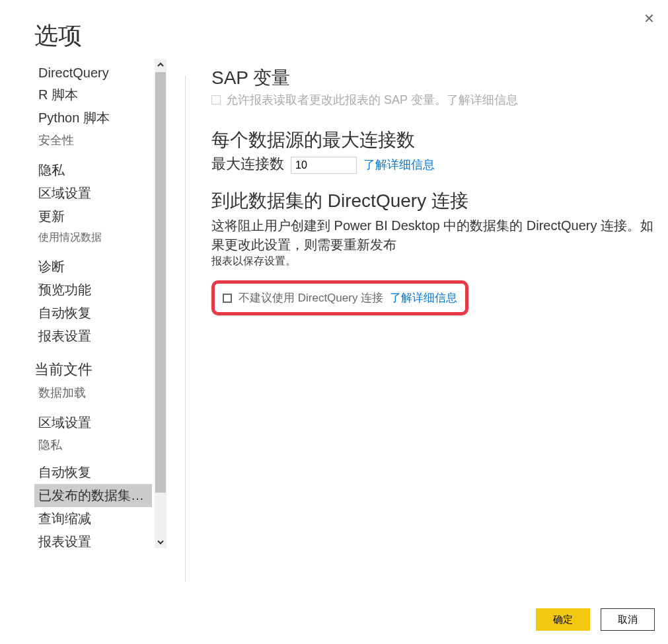 This screenshot has height=644, width=668. Describe the element at coordinates (433, 262) in the screenshot. I see `dq-desc-2: 报表以保存设置。` at that location.